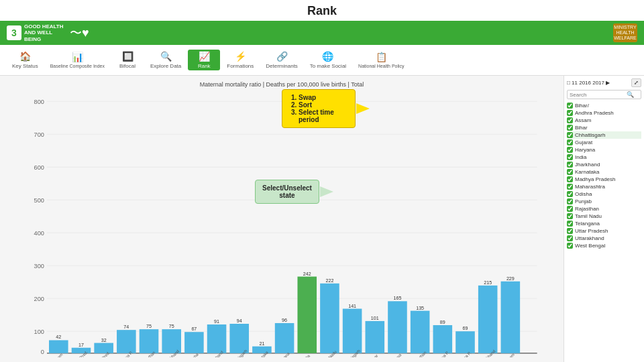 The width and height of the screenshot is (644, 362). Describe the element at coordinates (570, 209) in the screenshot. I see `state-checkbox-rajasthan` at that location.